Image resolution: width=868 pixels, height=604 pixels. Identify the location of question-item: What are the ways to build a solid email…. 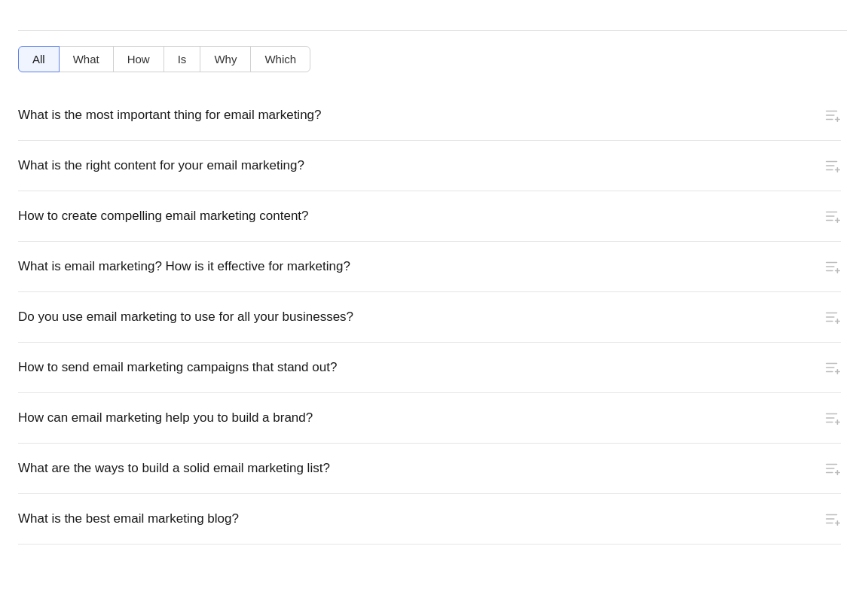
(429, 468).